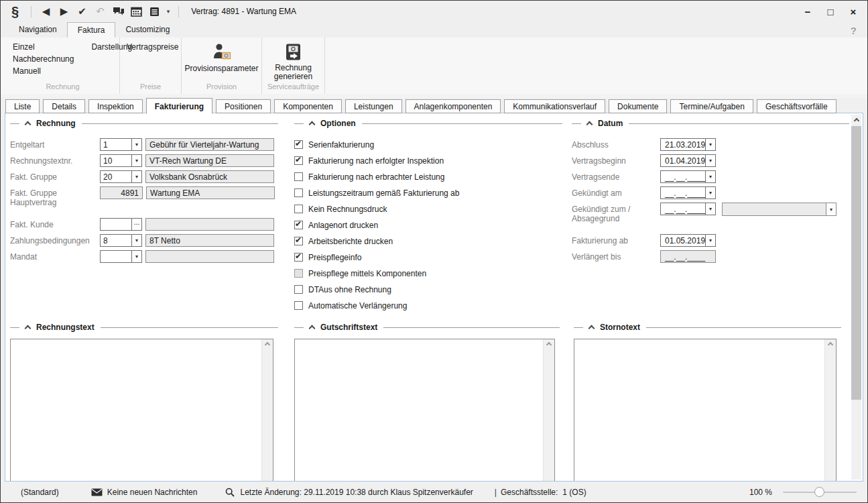 Image resolution: width=868 pixels, height=503 pixels. What do you see at coordinates (367, 274) in the screenshot?
I see `checkbox-label: Preispflege mittels Komponenten` at bounding box center [367, 274].